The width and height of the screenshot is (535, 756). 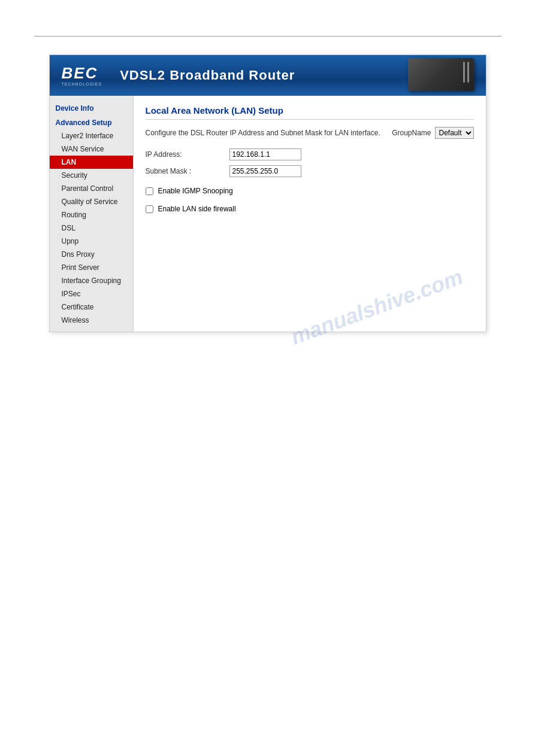 What do you see at coordinates (310, 171) in the screenshot?
I see `subnet-mask-row: Subnet Mask :` at bounding box center [310, 171].